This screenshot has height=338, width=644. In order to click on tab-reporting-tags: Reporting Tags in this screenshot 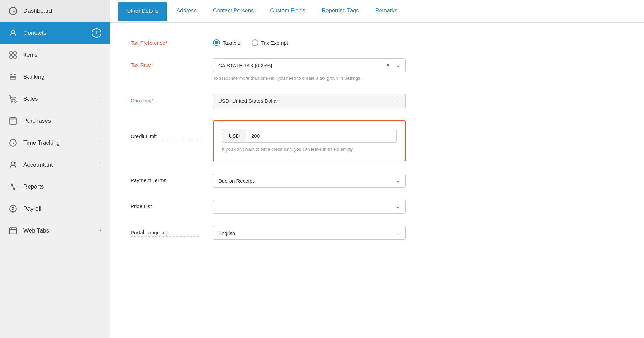, I will do `click(340, 11)`.